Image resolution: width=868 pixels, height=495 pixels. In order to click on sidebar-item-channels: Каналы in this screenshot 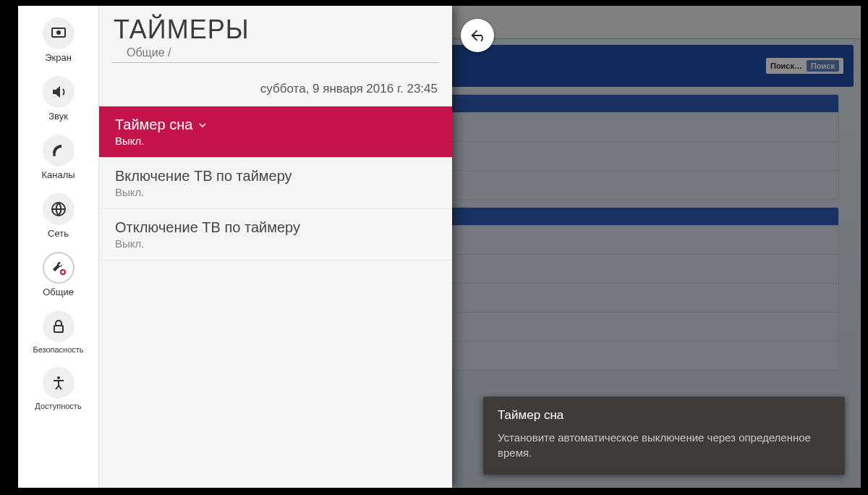, I will do `click(58, 156)`.